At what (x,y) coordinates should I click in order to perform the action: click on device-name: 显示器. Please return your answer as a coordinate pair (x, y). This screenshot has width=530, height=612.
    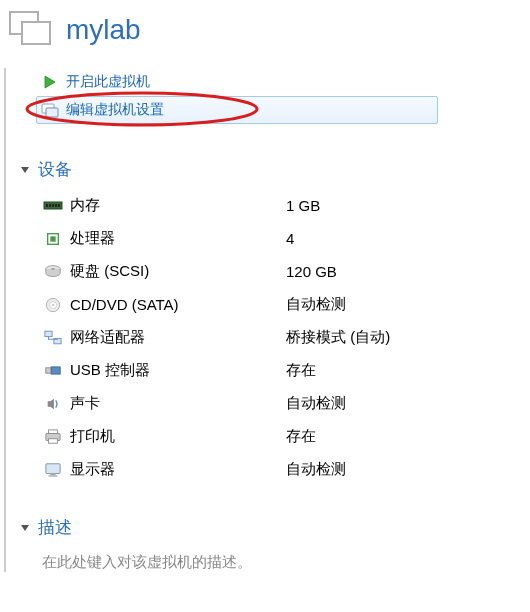
    Looking at the image, I should click on (178, 470).